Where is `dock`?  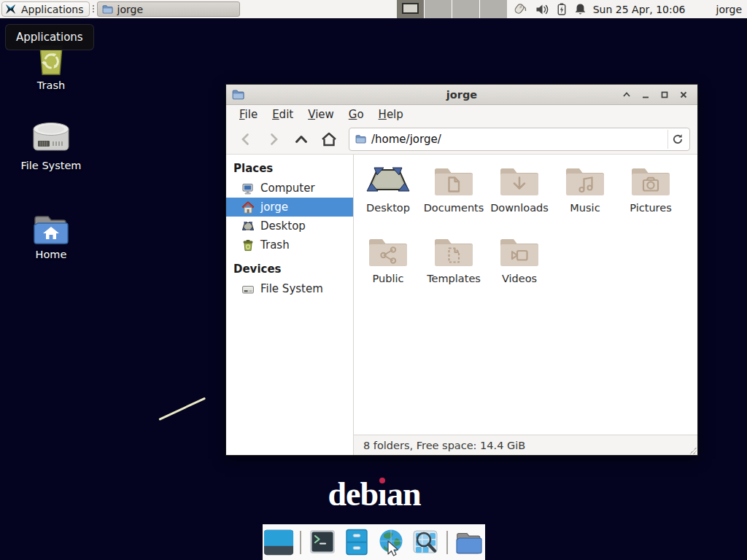 dock is located at coordinates (374, 542).